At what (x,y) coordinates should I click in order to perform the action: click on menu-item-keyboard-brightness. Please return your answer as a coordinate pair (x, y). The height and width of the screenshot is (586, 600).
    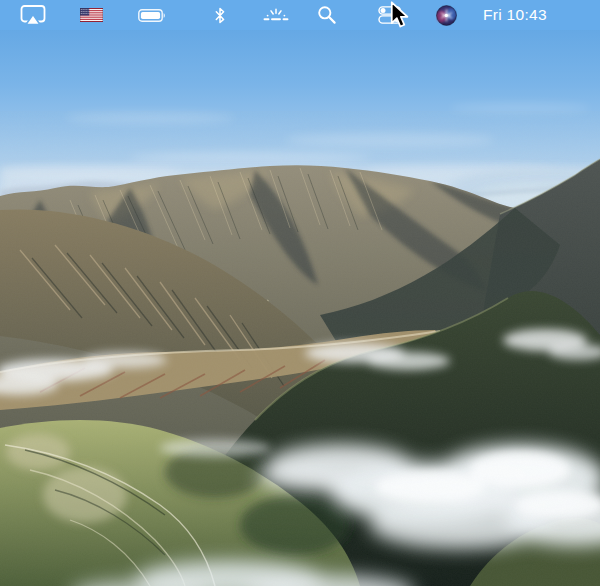
    Looking at the image, I should click on (276, 15).